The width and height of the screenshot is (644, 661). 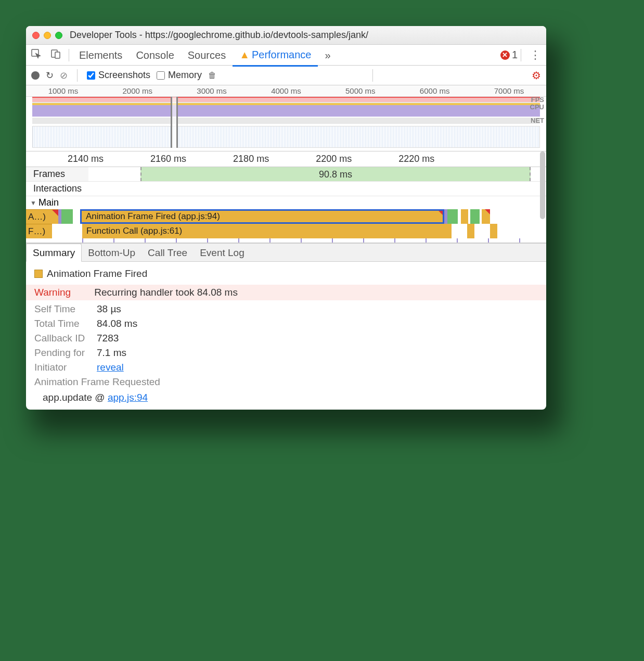 I want to click on summary-title-row: Animation Frame Fired, so click(x=286, y=274).